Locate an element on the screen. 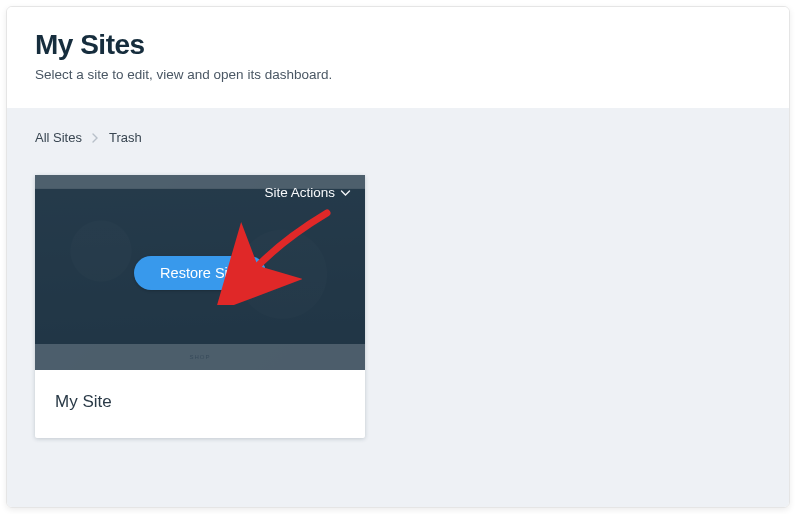  site-actions-dropdown: Site Actions is located at coordinates (308, 192).